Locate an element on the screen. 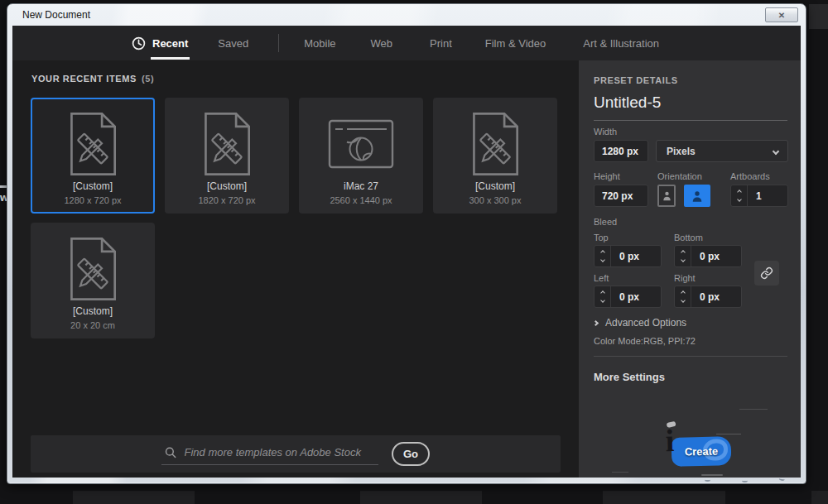  preset-details-heading: PRESET DETAILS is located at coordinates (636, 80).